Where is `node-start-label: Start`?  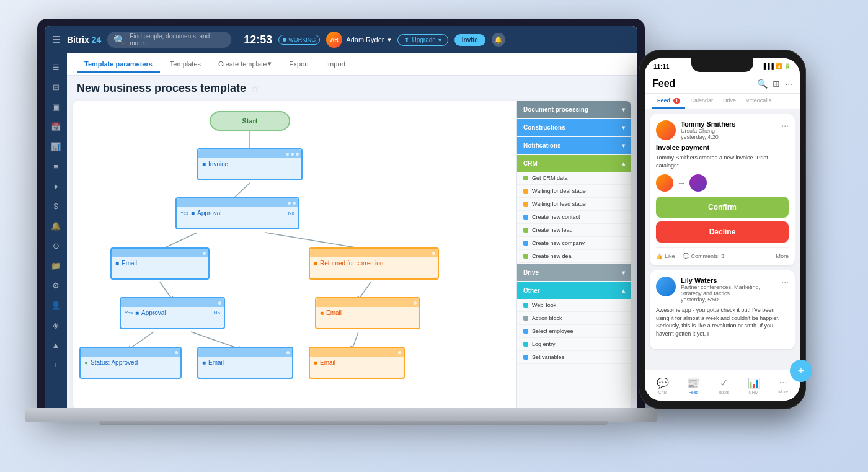
node-start-label: Start is located at coordinates (249, 121).